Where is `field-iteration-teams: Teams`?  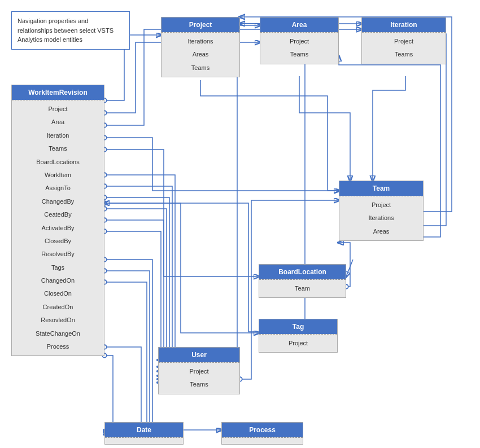
field-iteration-teams: Teams is located at coordinates (404, 54).